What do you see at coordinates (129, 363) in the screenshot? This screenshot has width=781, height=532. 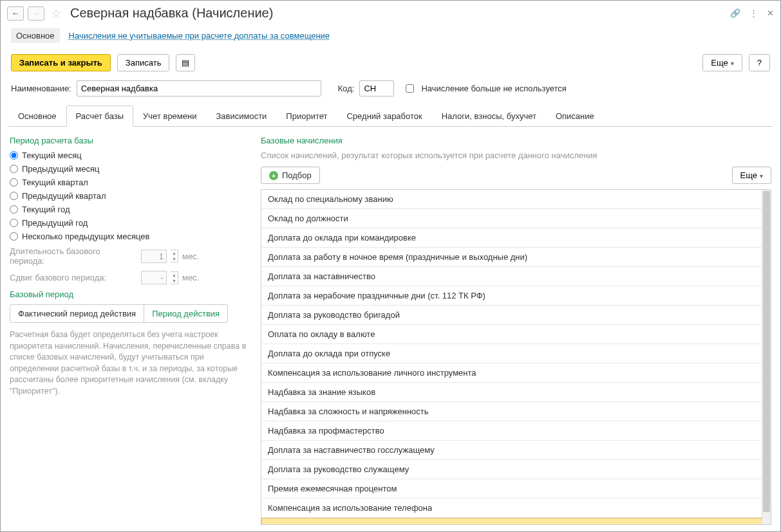 I see `base-period-help: Расчетная база будет определяться без уч…` at bounding box center [129, 363].